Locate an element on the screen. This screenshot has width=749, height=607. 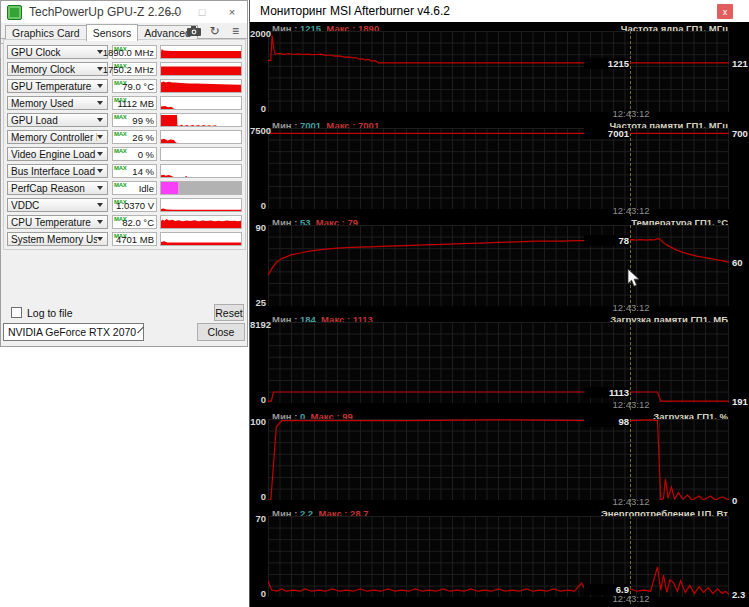
tab-sensors: Sensors is located at coordinates (112, 32).